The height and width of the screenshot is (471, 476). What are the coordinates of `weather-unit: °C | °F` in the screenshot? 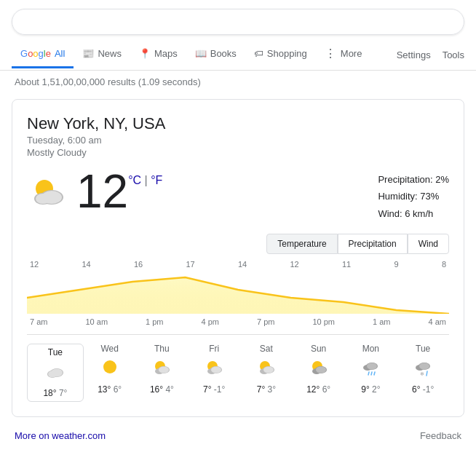 It's located at (146, 181).